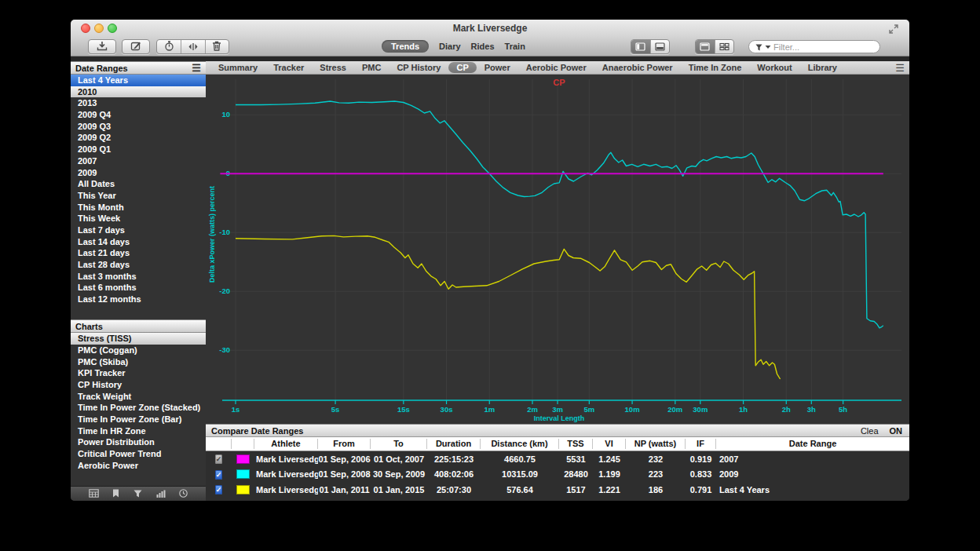  I want to click on tiled-view-button, so click(724, 47).